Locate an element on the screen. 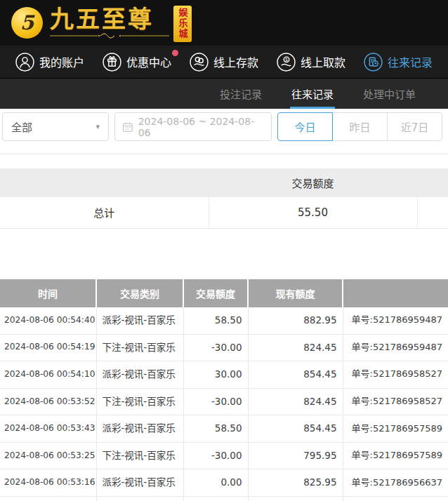 This screenshot has width=448, height=501. nav-item-label: 线上取款 is located at coordinates (323, 62).